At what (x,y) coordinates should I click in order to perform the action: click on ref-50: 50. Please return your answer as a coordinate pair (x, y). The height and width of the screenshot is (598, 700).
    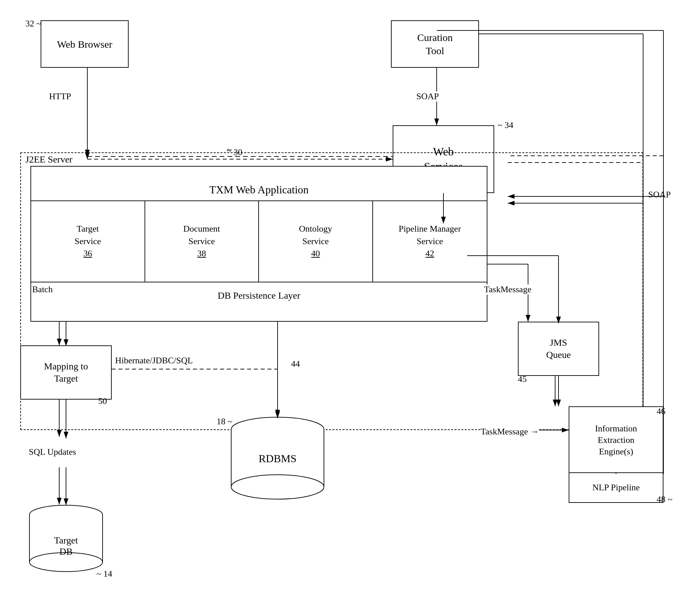
    Looking at the image, I should click on (103, 401).